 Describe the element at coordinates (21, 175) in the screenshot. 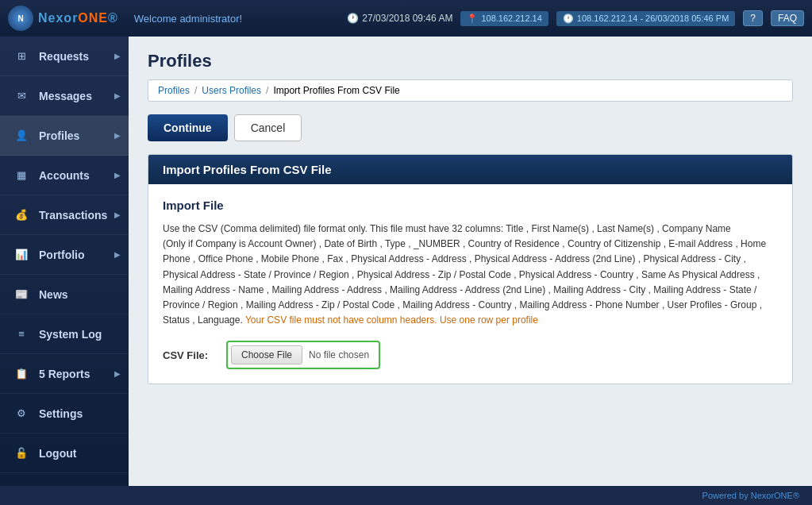

I see `accounts-icon` at that location.